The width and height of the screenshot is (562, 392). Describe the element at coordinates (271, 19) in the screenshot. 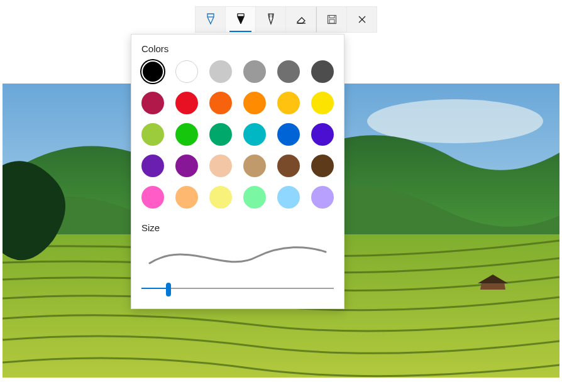

I see `highlighter-tool` at that location.